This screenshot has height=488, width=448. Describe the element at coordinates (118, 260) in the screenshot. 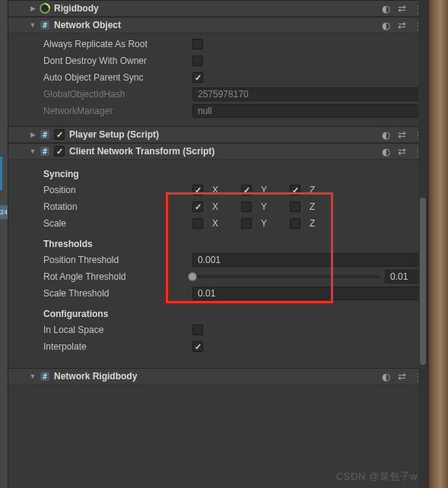

I see `field-label: Position Threshold` at that location.